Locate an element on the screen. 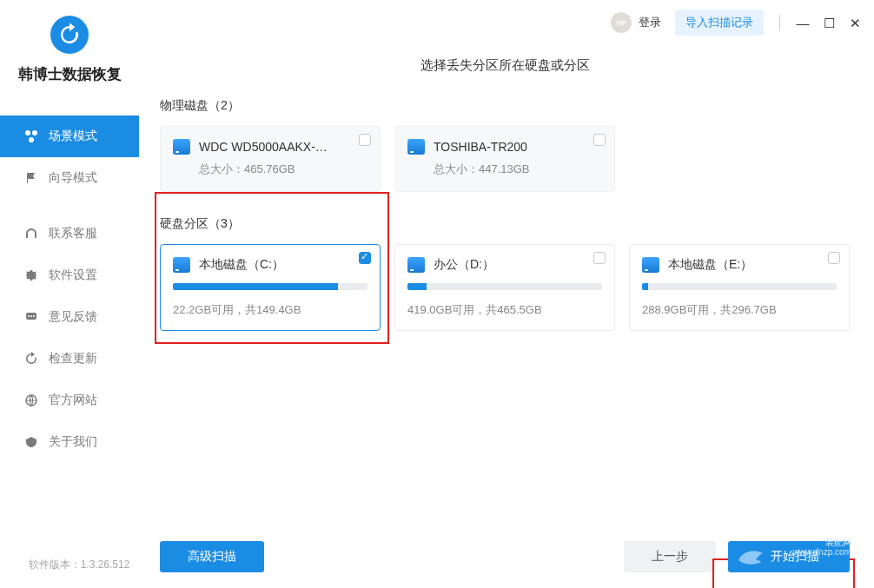 The width and height of the screenshot is (874, 588). sidebar-item-label: 检查更新 is located at coordinates (73, 359).